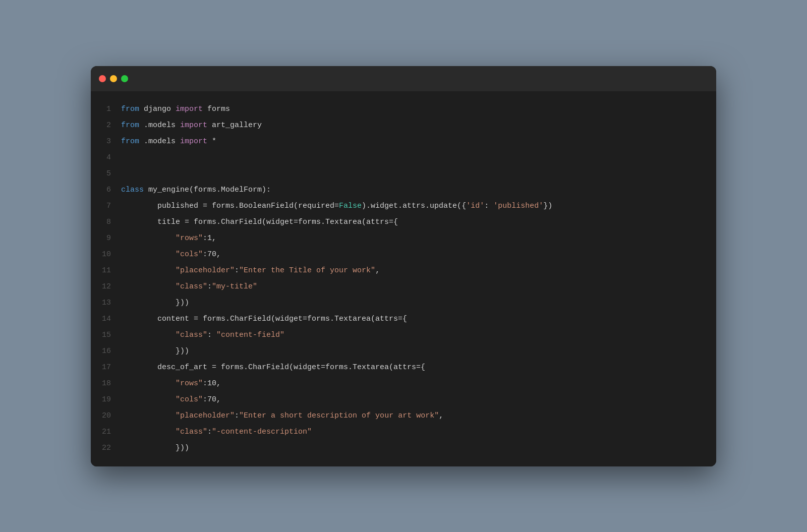 The image size is (807, 532). I want to click on maximize-button, so click(125, 79).